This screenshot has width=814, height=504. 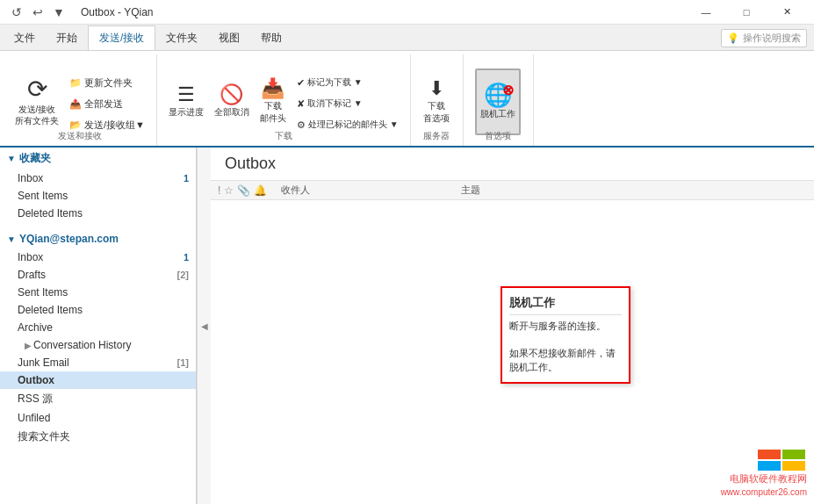 What do you see at coordinates (284, 136) in the screenshot?
I see `download-group-label: 下载` at bounding box center [284, 136].